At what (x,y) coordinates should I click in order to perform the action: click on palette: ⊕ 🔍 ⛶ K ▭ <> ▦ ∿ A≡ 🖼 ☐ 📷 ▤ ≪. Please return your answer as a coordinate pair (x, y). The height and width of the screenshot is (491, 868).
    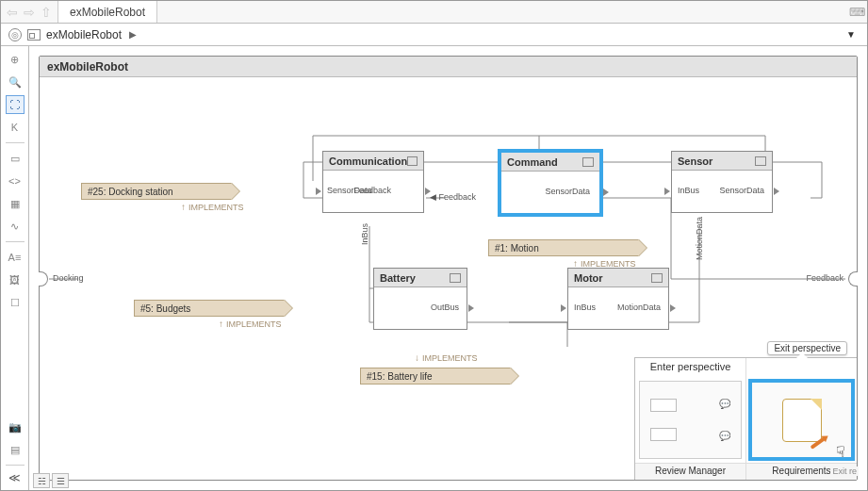
    Looking at the image, I should click on (15, 268).